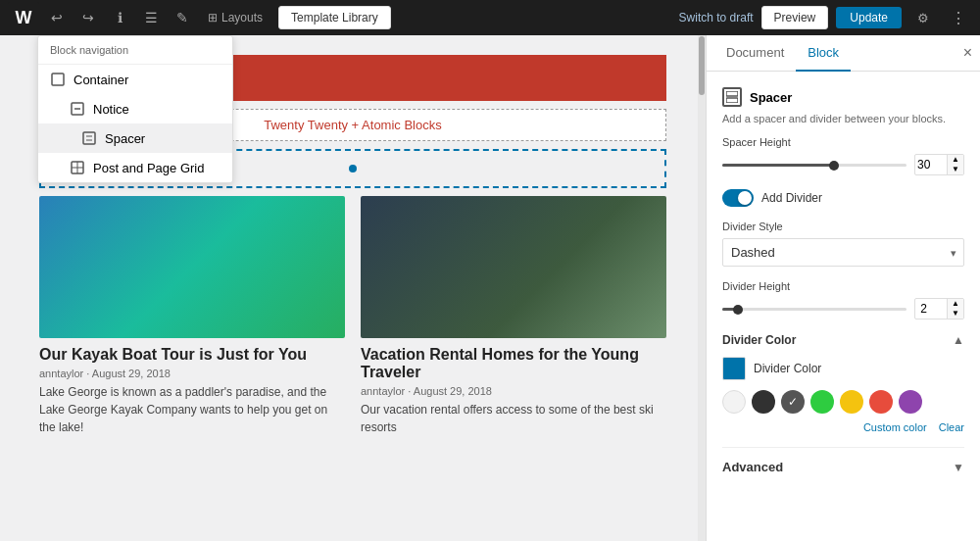 The height and width of the screenshot is (541, 980). Describe the element at coordinates (353, 169) in the screenshot. I see `spacer-drag-handle` at that location.